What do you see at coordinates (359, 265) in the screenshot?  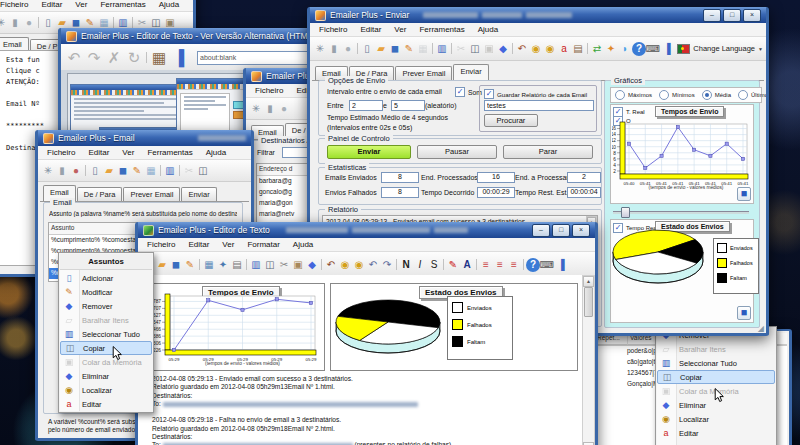 I see `key-2-icon: ◉` at bounding box center [359, 265].